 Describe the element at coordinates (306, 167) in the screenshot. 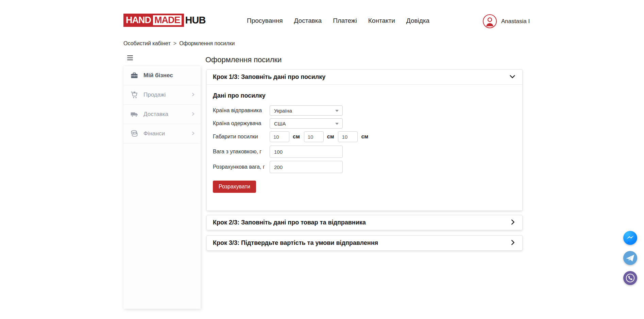

I see `calculated-weight-input` at that location.